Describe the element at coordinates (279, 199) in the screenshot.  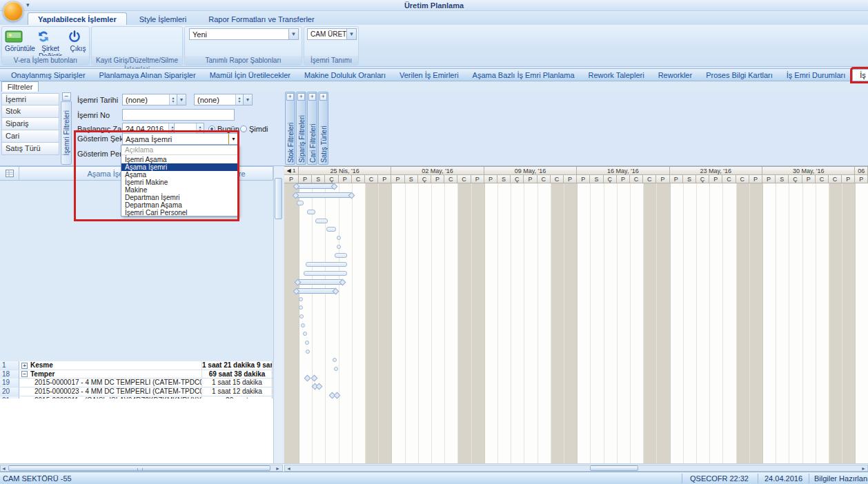
I see `grid-vscroll-thumb` at that location.